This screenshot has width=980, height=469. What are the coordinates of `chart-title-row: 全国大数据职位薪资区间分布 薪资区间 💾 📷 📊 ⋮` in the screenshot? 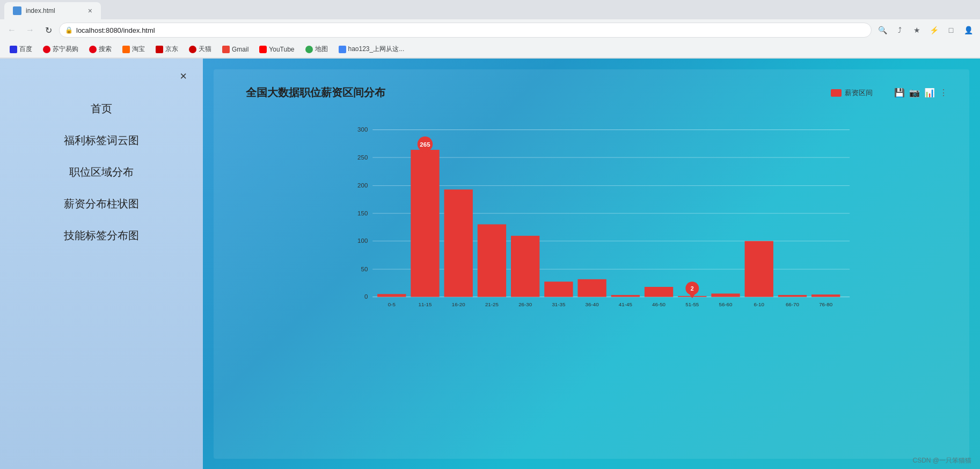 It's located at (597, 92).